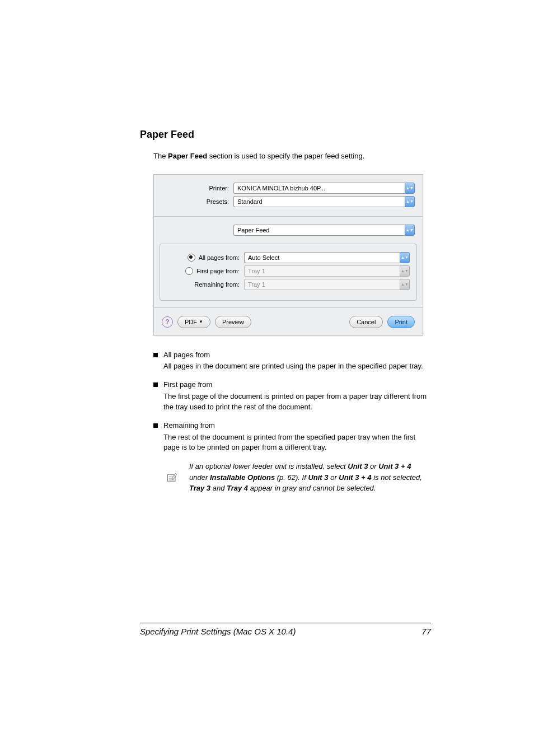  Describe the element at coordinates (292, 156) in the screenshot. I see `intro-text: The Paper Feed section is used to specif…` at that location.